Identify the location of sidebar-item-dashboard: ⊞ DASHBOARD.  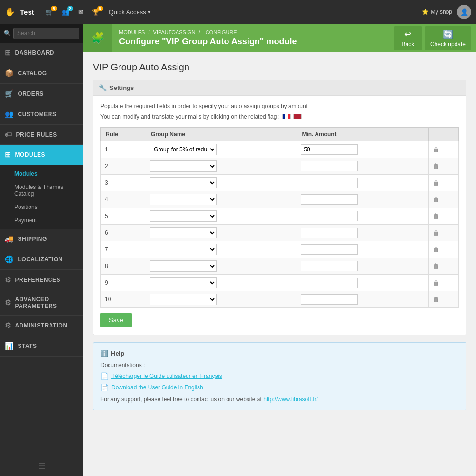
(42, 53).